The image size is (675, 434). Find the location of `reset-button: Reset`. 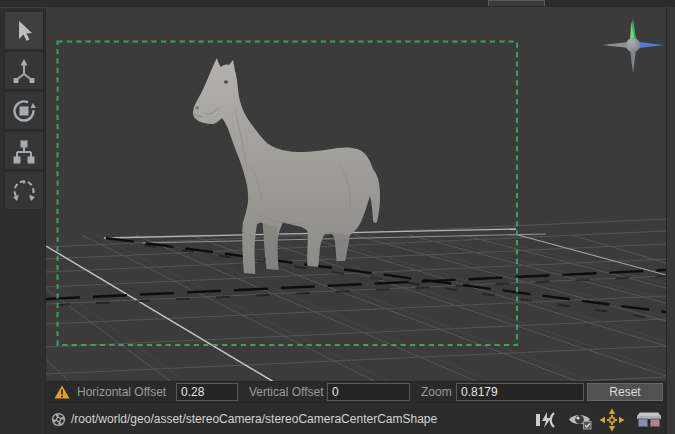

reset-button: Reset is located at coordinates (625, 392).